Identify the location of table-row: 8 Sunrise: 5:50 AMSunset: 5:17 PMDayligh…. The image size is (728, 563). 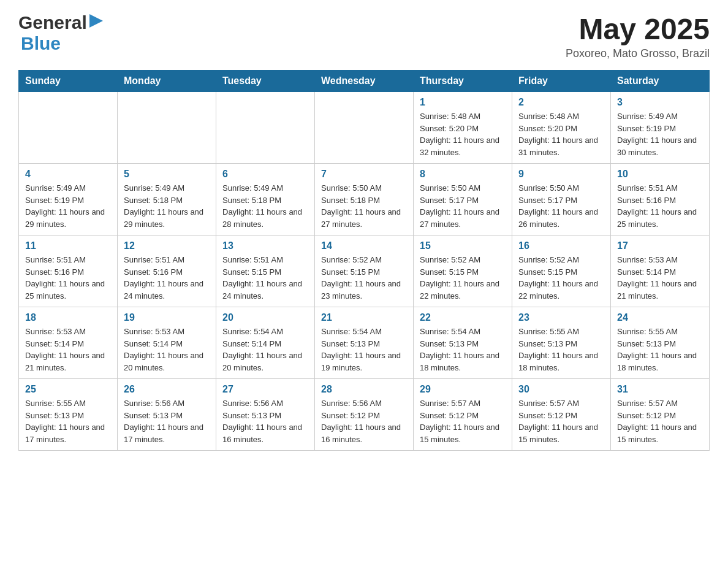
(463, 200).